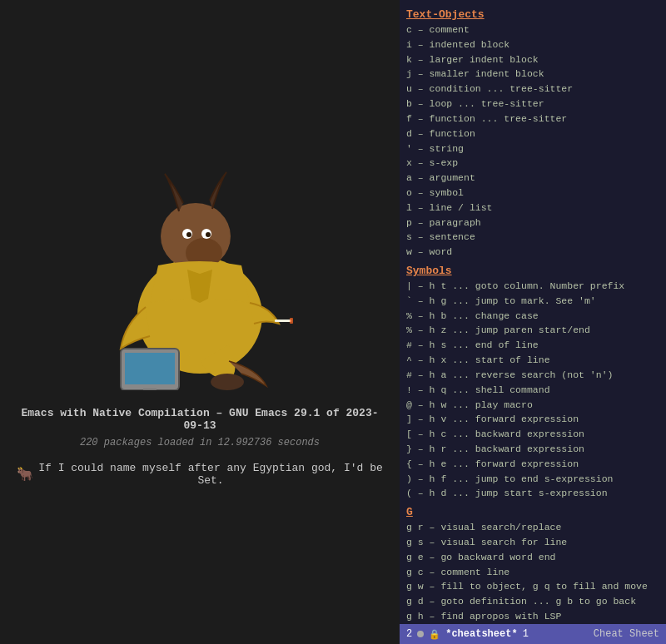 The width and height of the screenshot is (666, 644). What do you see at coordinates (533, 360) in the screenshot?
I see `cheat-line: ^ – h x ... start of line` at bounding box center [533, 360].